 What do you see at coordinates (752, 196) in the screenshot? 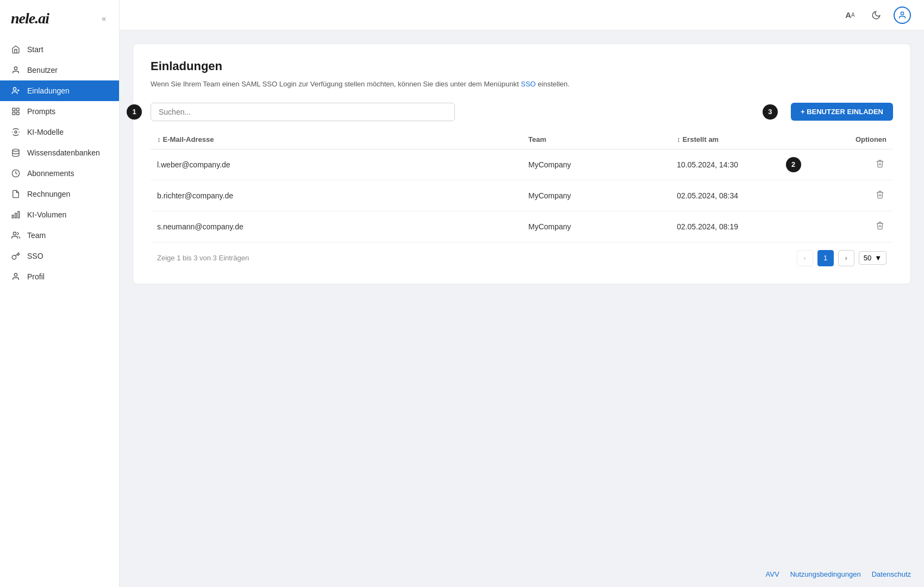
I see `cell-created: 02.05.2024, 08:34` at bounding box center [752, 196].